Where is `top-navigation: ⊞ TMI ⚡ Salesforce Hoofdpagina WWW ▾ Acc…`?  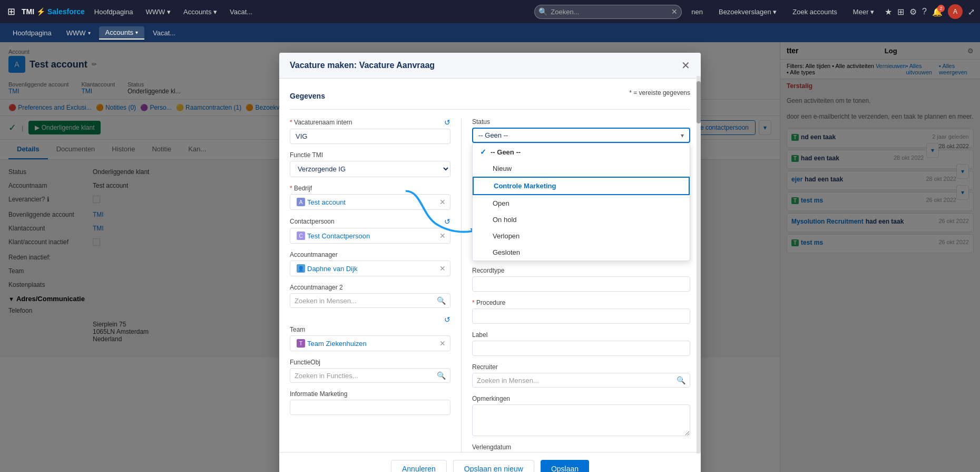
top-navigation: ⊞ TMI ⚡ Salesforce Hoofdpagina WWW ▾ Acc… is located at coordinates (490, 12).